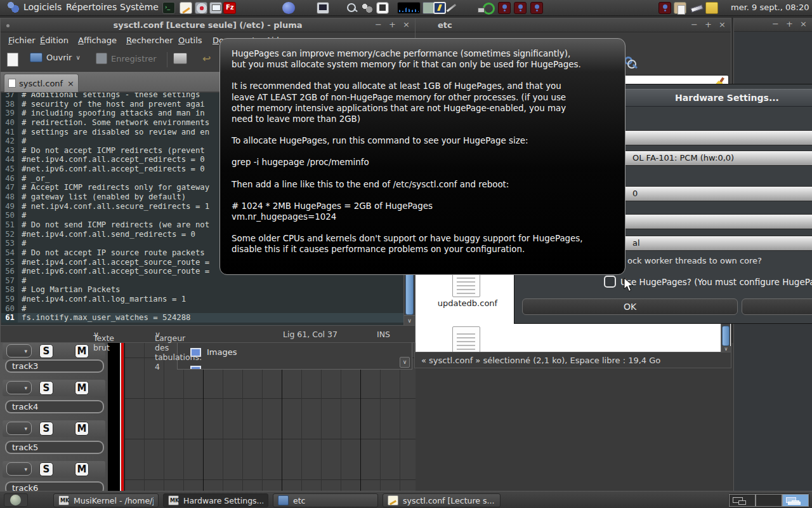  Describe the element at coordinates (106, 500) in the screenshot. I see `taskbar-button-1: MusiKernel - /home/j...` at that location.